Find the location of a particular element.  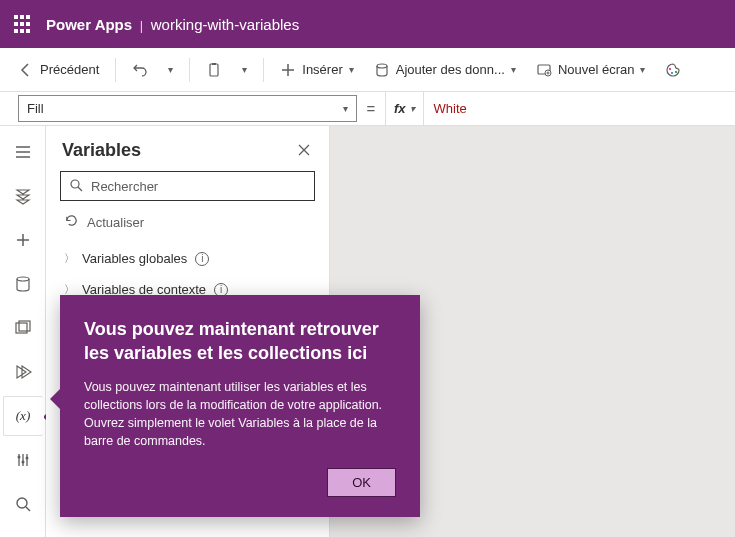

fx-button: fx ▾ is located at coordinates (404, 108).